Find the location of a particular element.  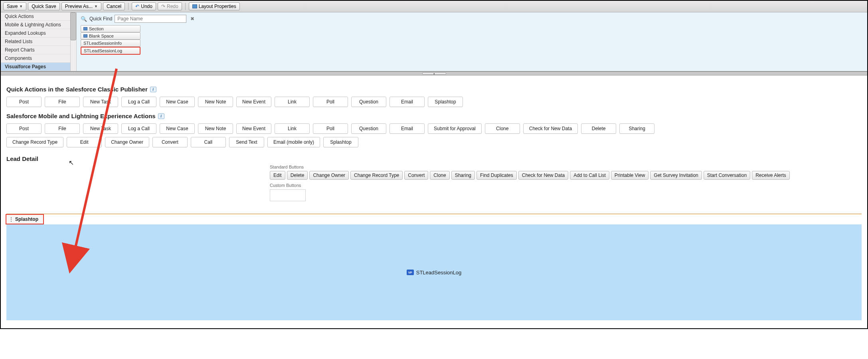

standard-button: Start Conversation is located at coordinates (727, 175).